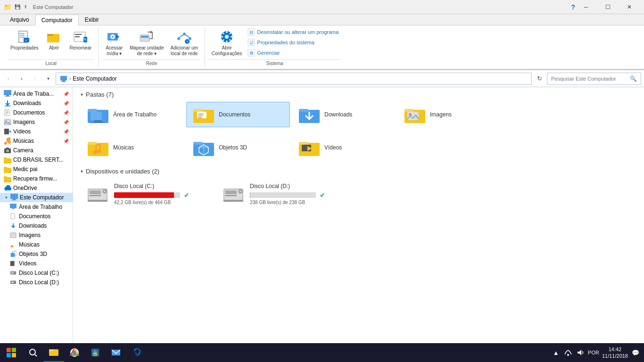 The image size is (644, 362). I want to click on up-button: ↑, so click(35, 79).